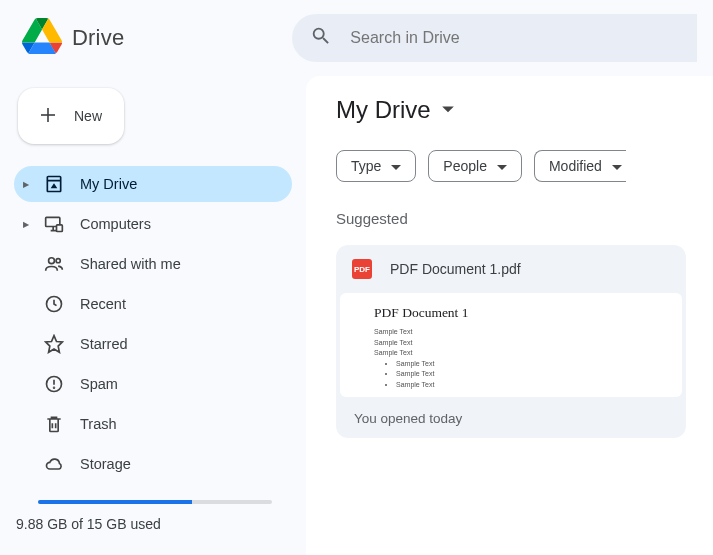  Describe the element at coordinates (153, 304) in the screenshot. I see `sidebar-item-recent: ▶ Recent` at that location.